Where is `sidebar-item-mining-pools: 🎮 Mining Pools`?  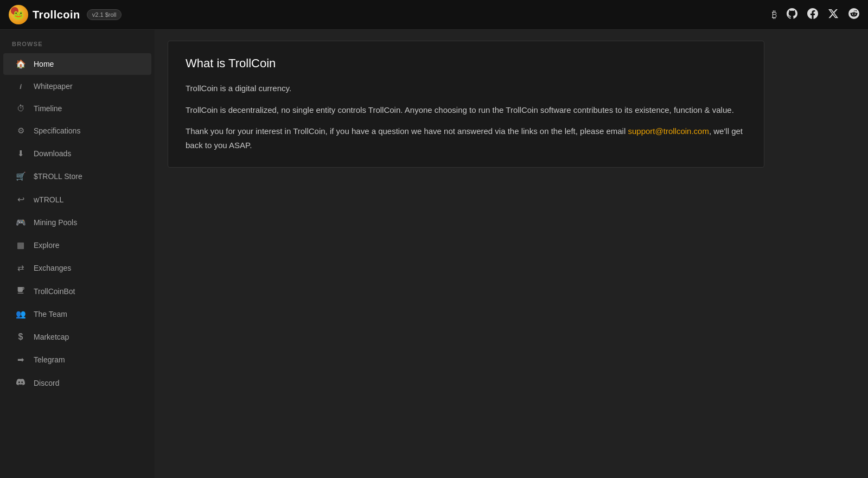 sidebar-item-mining-pools: 🎮 Mining Pools is located at coordinates (77, 222).